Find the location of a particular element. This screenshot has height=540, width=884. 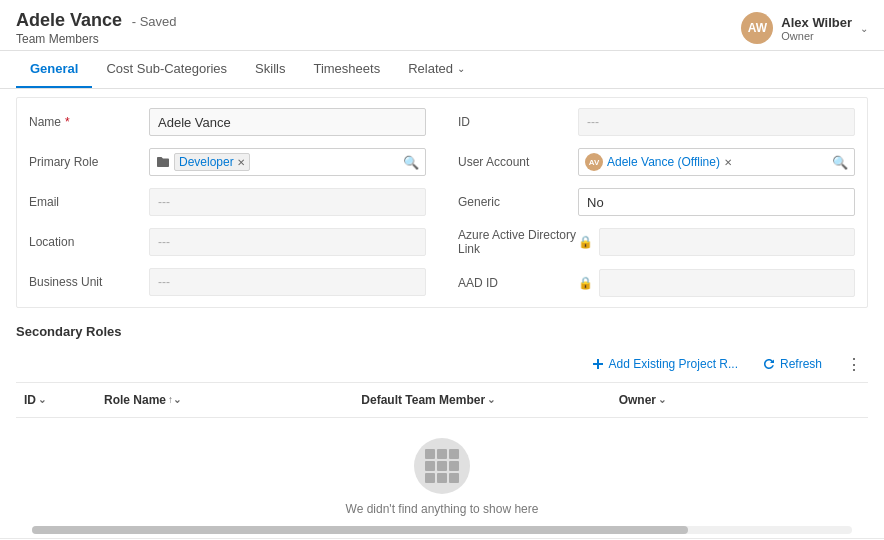

business-unit-input: --- is located at coordinates (288, 282).